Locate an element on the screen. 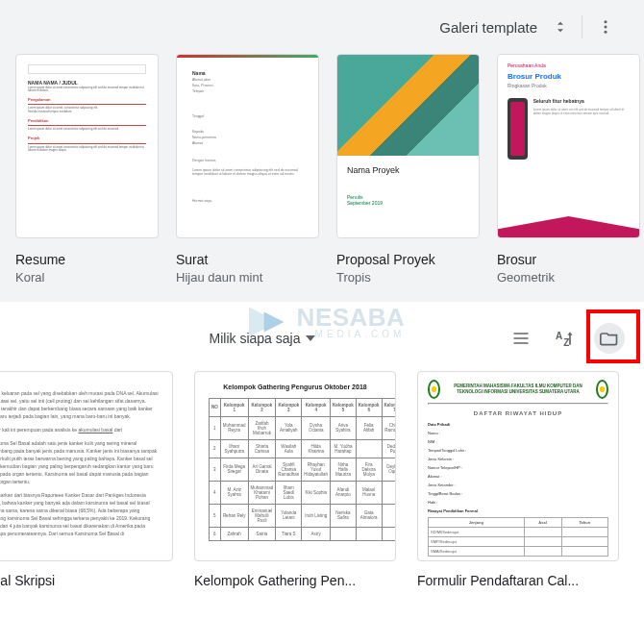 This screenshot has width=644, height=644. thumb-title: Brosur Produk is located at coordinates (569, 77).